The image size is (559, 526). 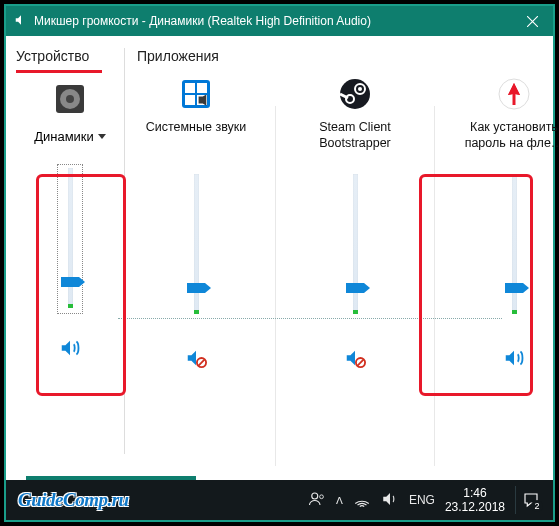 What do you see at coordinates (507, 268) in the screenshot?
I see `app-channel-yandex: Как установить пароль на фле…` at bounding box center [507, 268].